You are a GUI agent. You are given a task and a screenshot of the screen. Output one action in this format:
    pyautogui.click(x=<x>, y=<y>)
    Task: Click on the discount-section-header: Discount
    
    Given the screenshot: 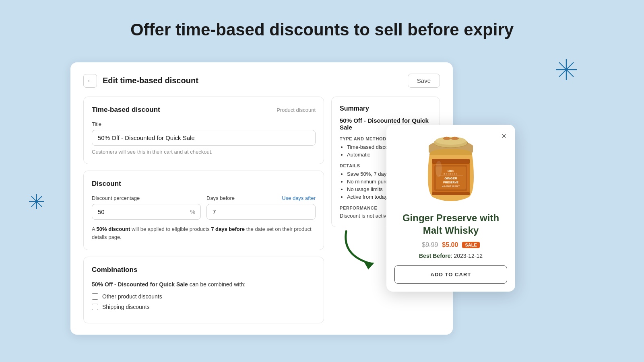 What is the action you would take?
    pyautogui.click(x=204, y=184)
    